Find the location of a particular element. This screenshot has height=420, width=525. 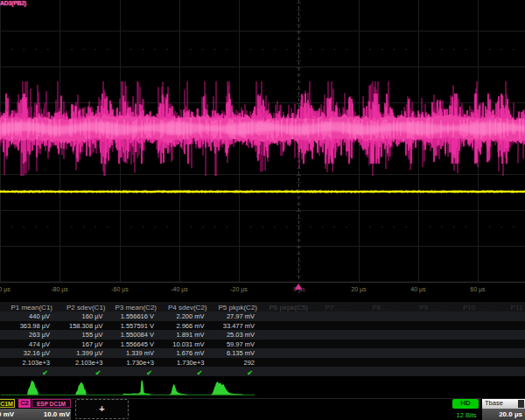

svg-text: -60 µs is located at coordinates (120, 290).